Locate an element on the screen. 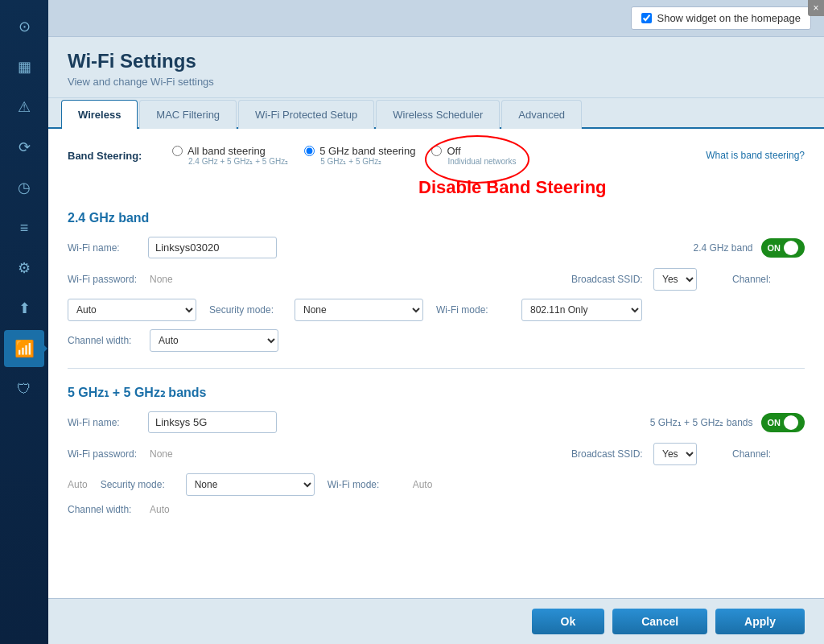 The image size is (824, 644). radio-5ghz-band-label: 5 GHz band steering is located at coordinates (367, 151).